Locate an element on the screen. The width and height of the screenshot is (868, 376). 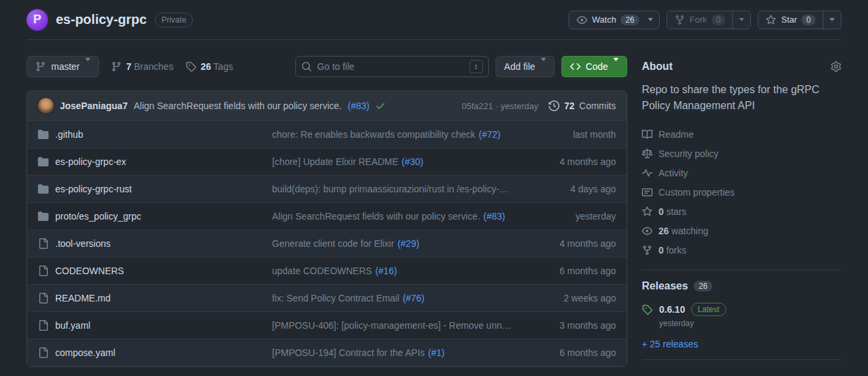
commit-sha-time: 05fa221 · yesterday is located at coordinates (500, 106).